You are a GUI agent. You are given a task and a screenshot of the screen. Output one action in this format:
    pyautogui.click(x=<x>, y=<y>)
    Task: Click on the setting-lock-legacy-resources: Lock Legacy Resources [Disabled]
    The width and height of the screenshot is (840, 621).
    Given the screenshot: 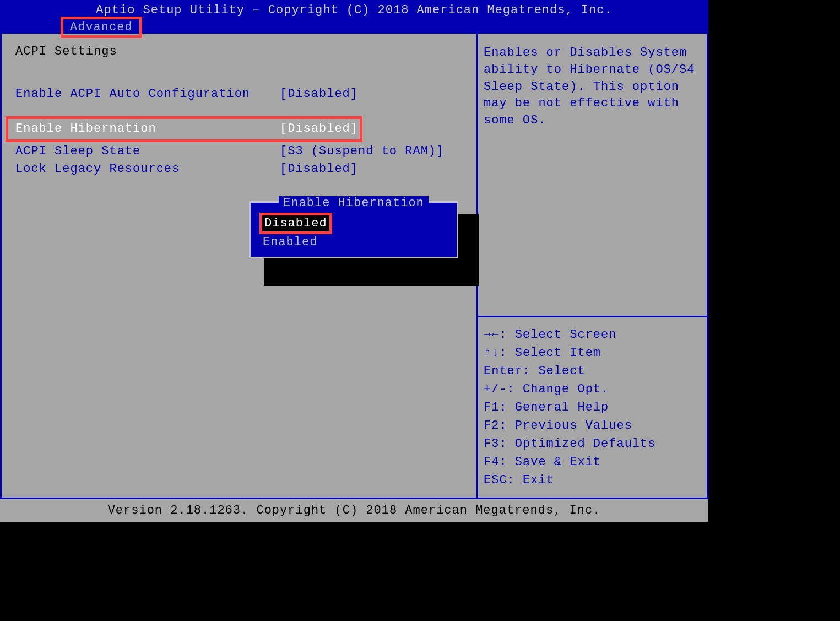 What is the action you would take?
    pyautogui.click(x=239, y=170)
    